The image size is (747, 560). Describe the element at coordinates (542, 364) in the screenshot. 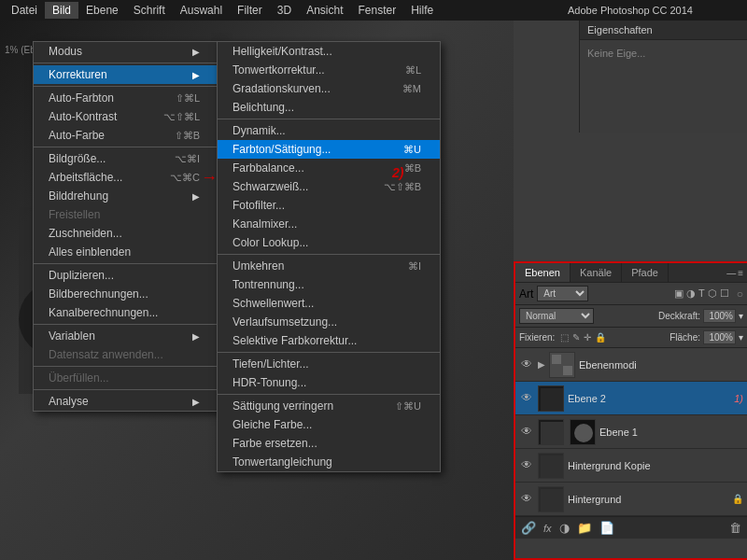

I see `group-arrow-icon: ▶` at that location.